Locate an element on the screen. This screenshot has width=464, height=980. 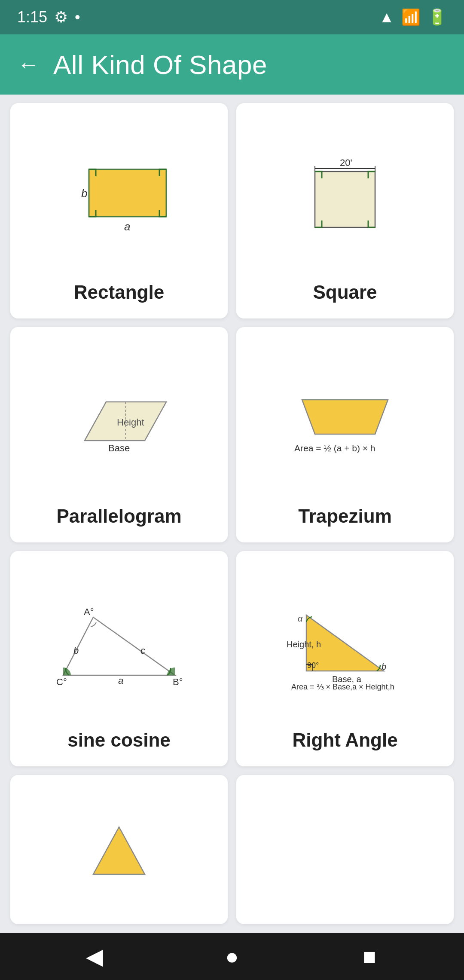
sine-cosine-image: A° C° B° b c a is located at coordinates (119, 643).